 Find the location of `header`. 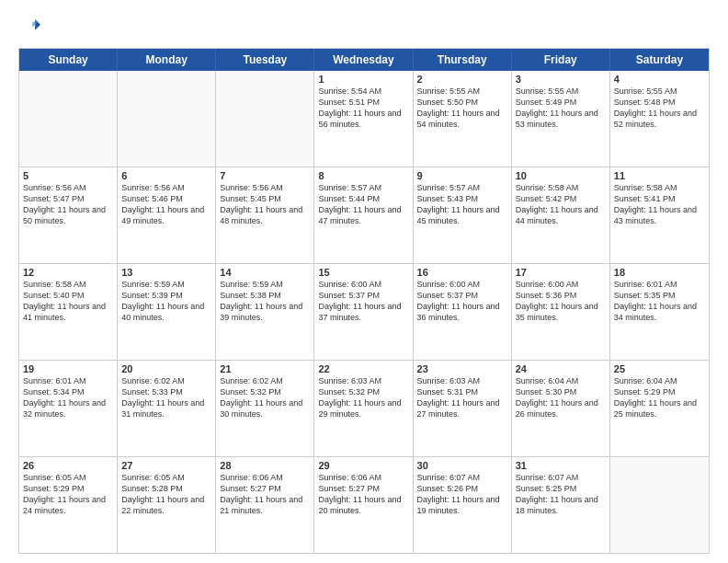

header is located at coordinates (364, 29).